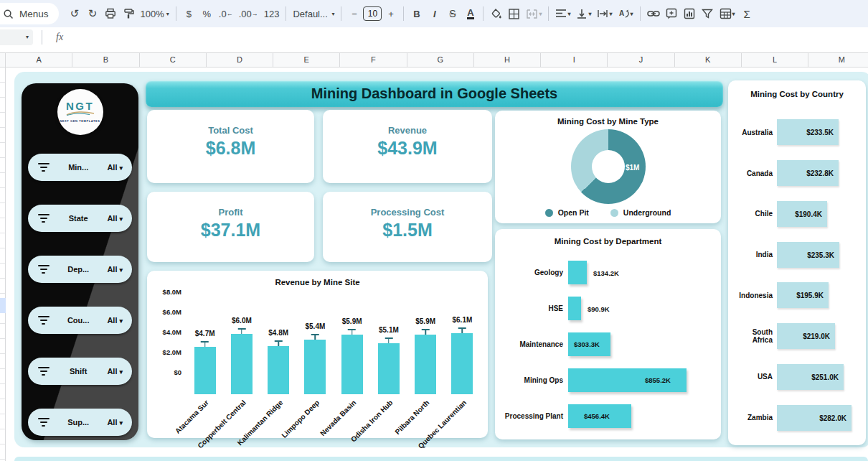 The height and width of the screenshot is (461, 868). Describe the element at coordinates (390, 14) in the screenshot. I see `increase-font-size-button: +` at that location.